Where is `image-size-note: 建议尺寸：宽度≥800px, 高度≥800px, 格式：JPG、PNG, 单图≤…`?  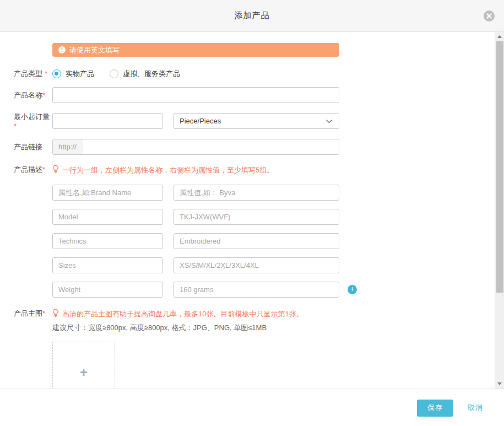 image-size-note: 建议尺寸：宽度≥800px, 高度≥800px, 格式：JPG、PNG, 单图≤… is located at coordinates (178, 328).